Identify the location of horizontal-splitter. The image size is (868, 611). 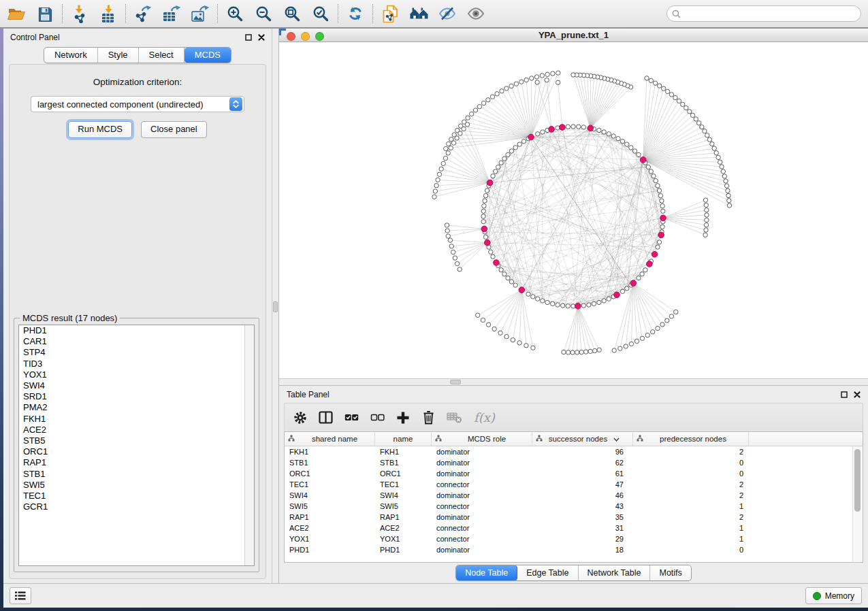
(573, 382).